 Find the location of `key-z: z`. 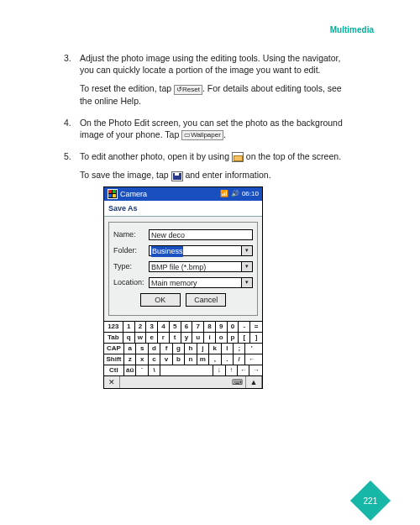

key-z: z is located at coordinates (130, 360).